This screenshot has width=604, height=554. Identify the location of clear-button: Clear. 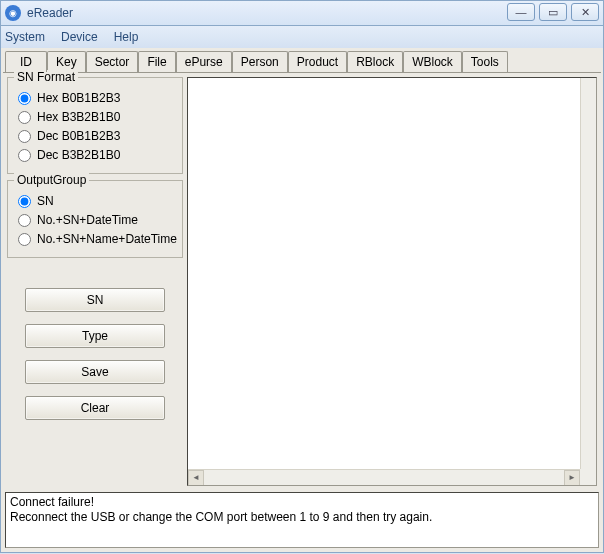
(95, 408).